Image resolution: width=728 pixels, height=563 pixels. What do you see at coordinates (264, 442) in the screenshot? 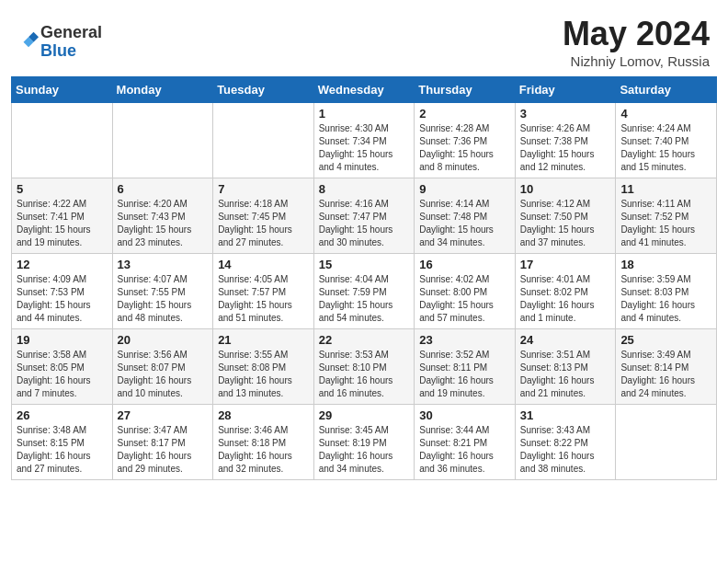
I see `day-cell: 28Sunrise: 3:46 AM Sunset: 8:18 PM Dayli…` at bounding box center [264, 442].